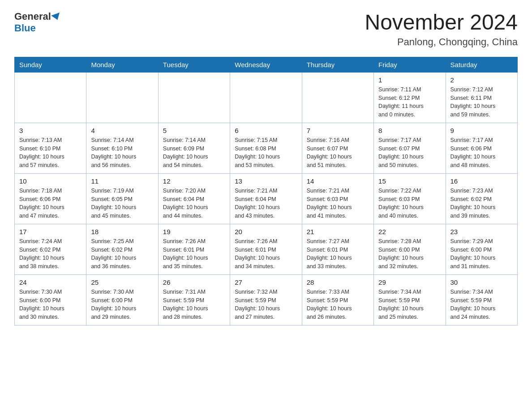 The height and width of the screenshot is (411, 532). Describe the element at coordinates (122, 181) in the screenshot. I see `day-number: 11` at that location.